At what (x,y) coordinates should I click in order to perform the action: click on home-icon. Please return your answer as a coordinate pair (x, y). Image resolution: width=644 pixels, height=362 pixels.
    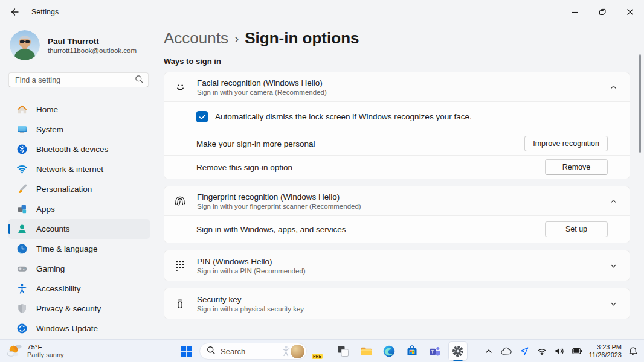
    Looking at the image, I should click on (22, 110).